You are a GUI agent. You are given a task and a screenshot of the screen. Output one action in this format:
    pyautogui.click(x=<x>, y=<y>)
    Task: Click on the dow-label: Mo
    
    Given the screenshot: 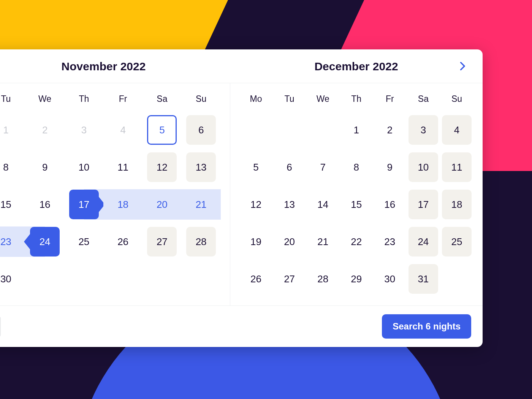 What is the action you would take?
    pyautogui.click(x=256, y=97)
    